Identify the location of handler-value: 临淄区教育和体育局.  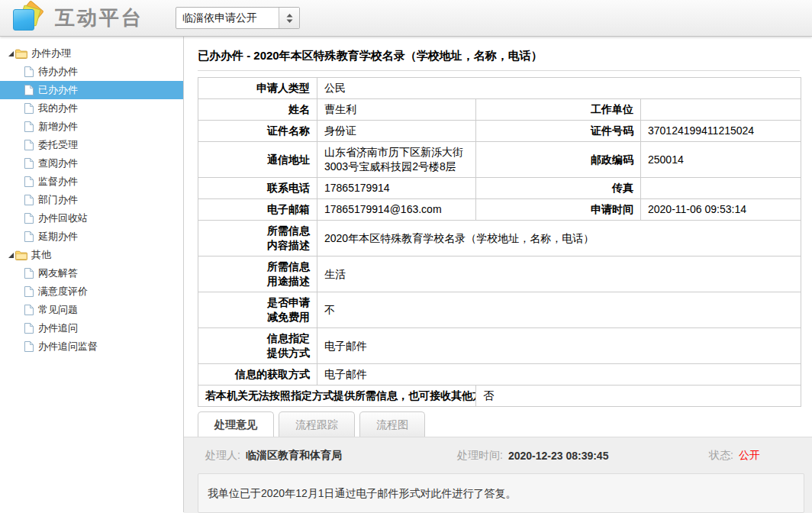
(294, 456).